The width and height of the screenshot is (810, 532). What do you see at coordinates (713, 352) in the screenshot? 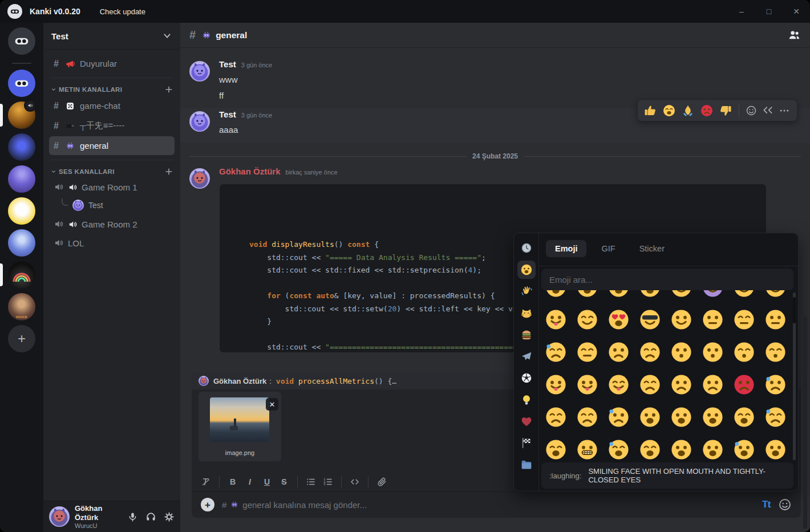
I see `emoji-face-blowing-a-kiss` at bounding box center [713, 352].